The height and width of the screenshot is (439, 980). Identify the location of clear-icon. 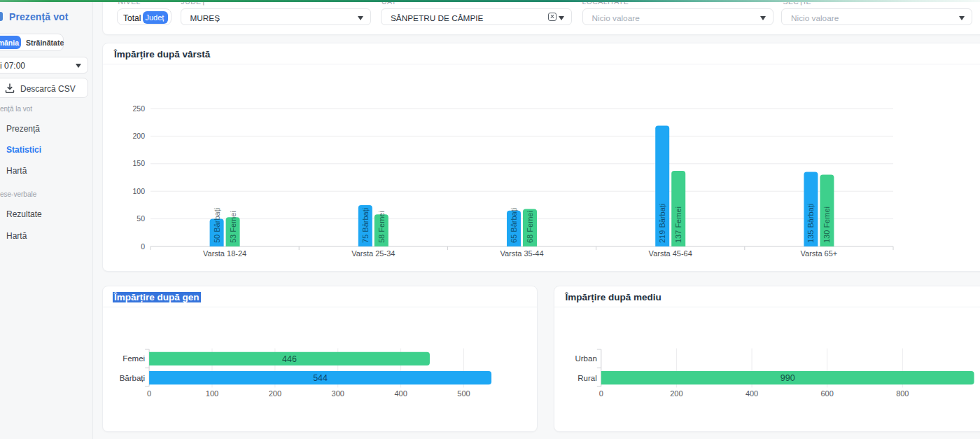
(552, 17).